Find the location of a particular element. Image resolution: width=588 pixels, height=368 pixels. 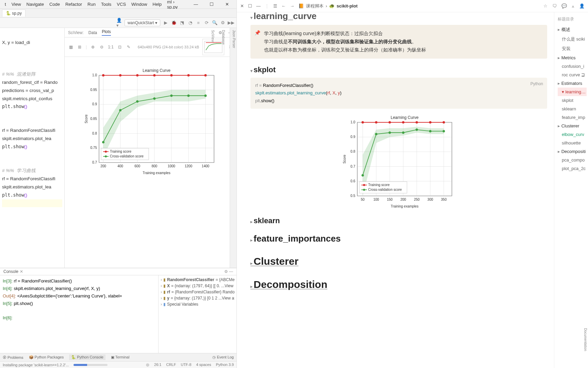

run-config-select: wanQuickStart ▾ is located at coordinates (142, 23).